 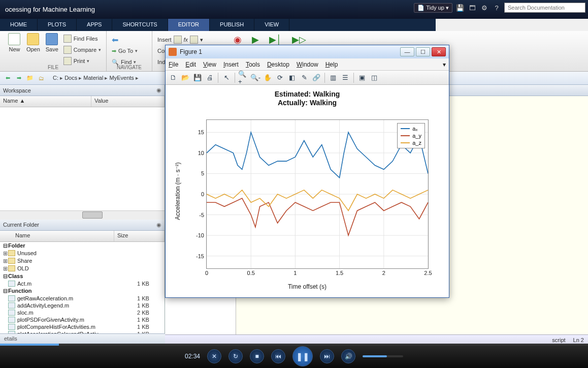 What do you see at coordinates (129, 40) in the screenshot?
I see `nav-back-button: ⬅` at bounding box center [129, 40].